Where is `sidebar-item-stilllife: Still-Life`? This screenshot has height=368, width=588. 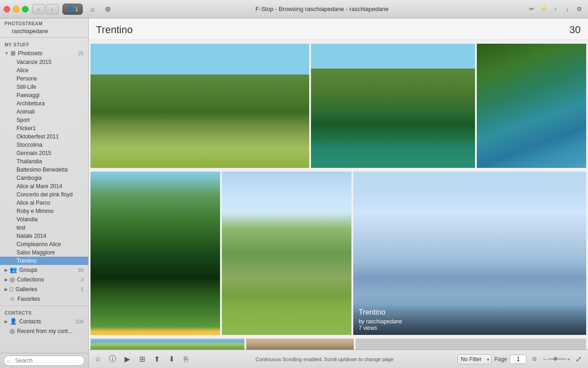
sidebar-item-stilllife: Still-Life is located at coordinates (44, 87).